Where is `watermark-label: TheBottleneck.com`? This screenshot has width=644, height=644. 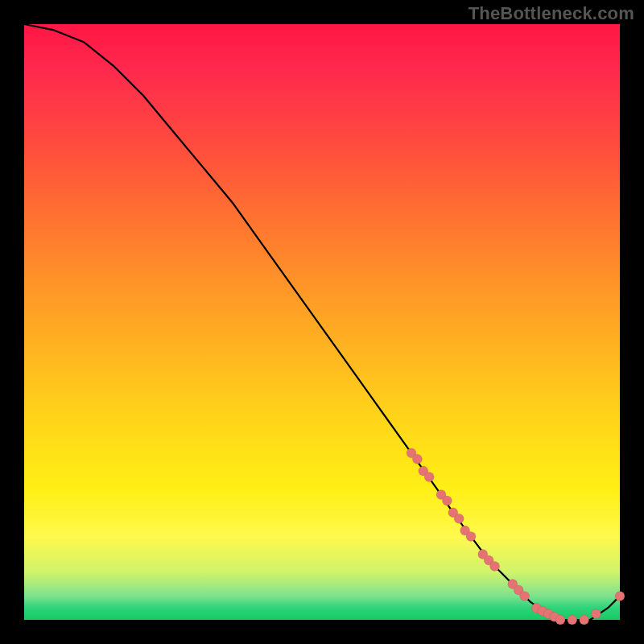 watermark-label: TheBottleneck.com is located at coordinates (551, 14).